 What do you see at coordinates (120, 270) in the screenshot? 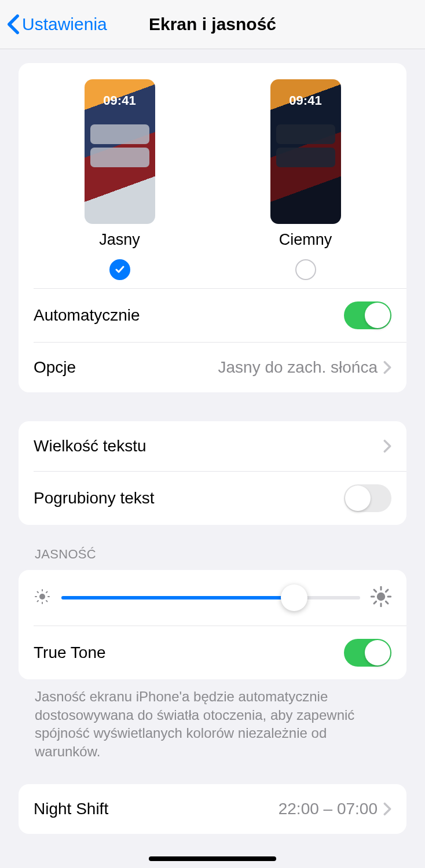
I see `appearance-radio-light` at bounding box center [120, 270].